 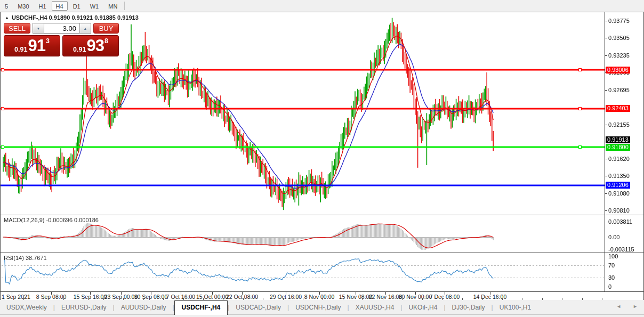 What do you see at coordinates (385, 297) in the screenshot?
I see `time-axis-label: 22 Nov 16:00` at bounding box center [385, 297].